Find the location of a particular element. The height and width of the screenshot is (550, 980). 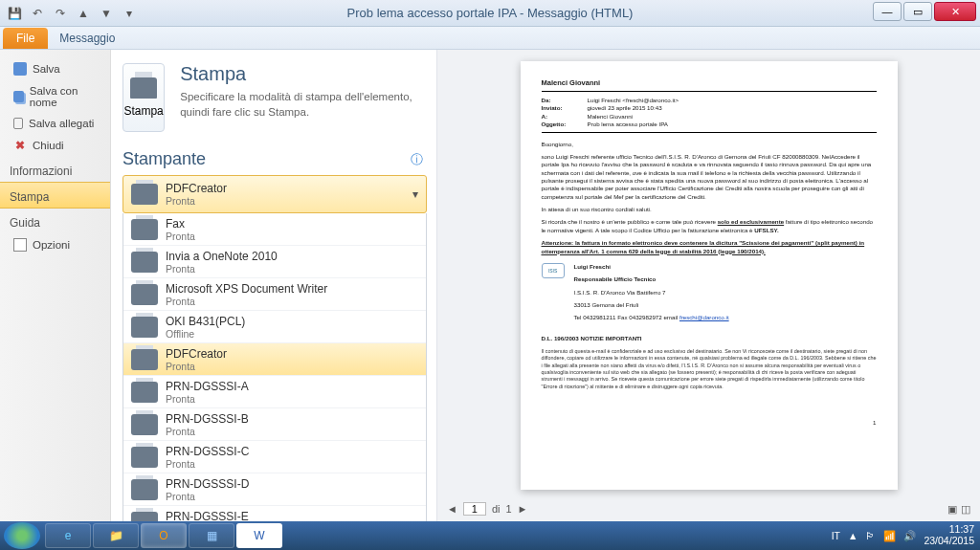

print-title: Stampa is located at coordinates (308, 75).